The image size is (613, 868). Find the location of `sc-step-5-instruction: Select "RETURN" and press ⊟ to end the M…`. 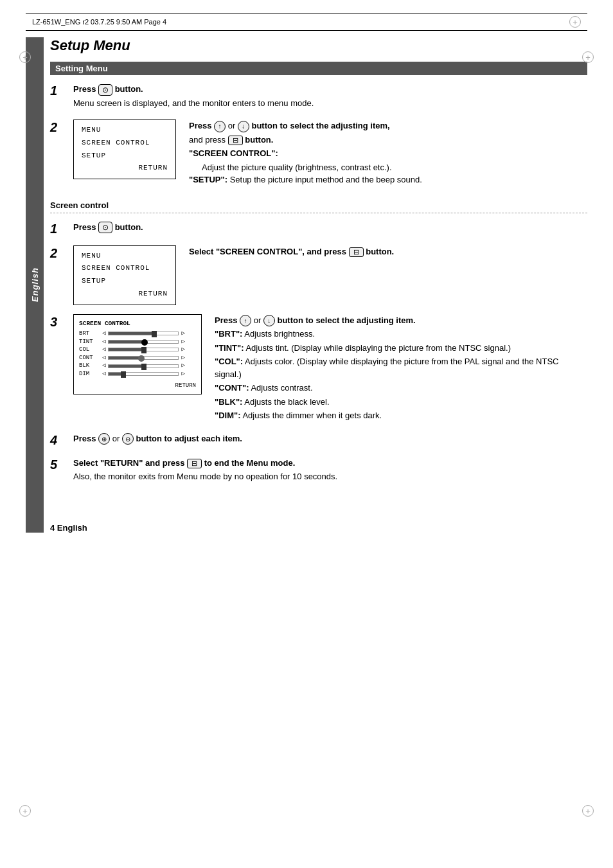

sc-step-5-instruction: Select "RETURN" and press ⊟ to end the M… is located at coordinates (330, 463).